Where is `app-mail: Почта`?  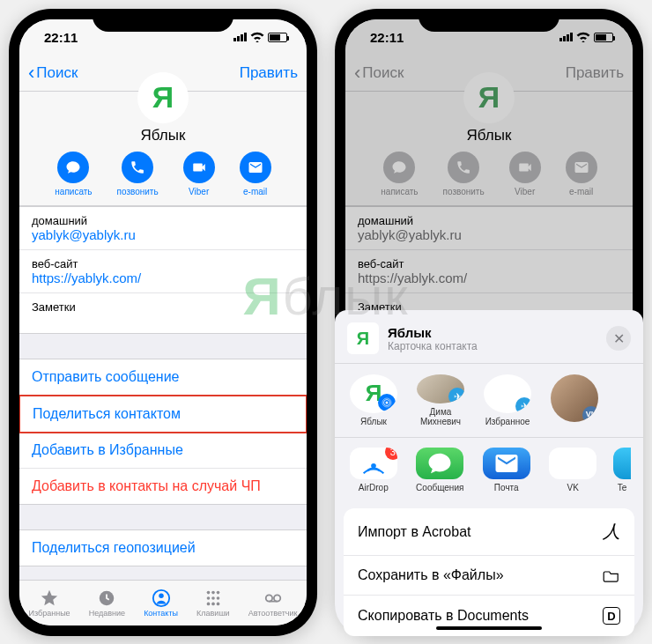 app-mail: Почта is located at coordinates (507, 470).